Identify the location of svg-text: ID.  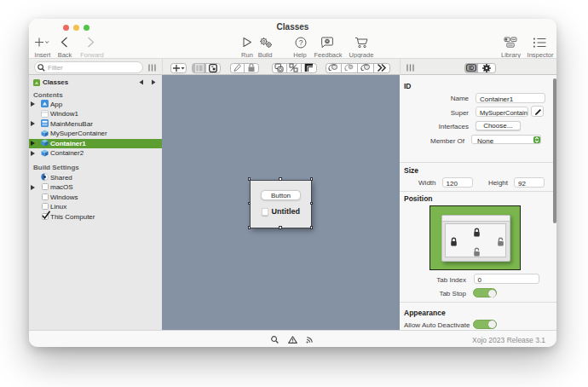
(472, 68).